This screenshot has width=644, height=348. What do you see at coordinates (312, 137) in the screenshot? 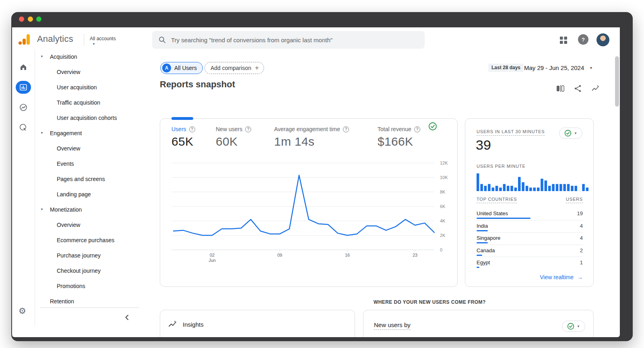
I see `metric-average-engagement-time: Average engagement time?1m 14s` at bounding box center [312, 137].